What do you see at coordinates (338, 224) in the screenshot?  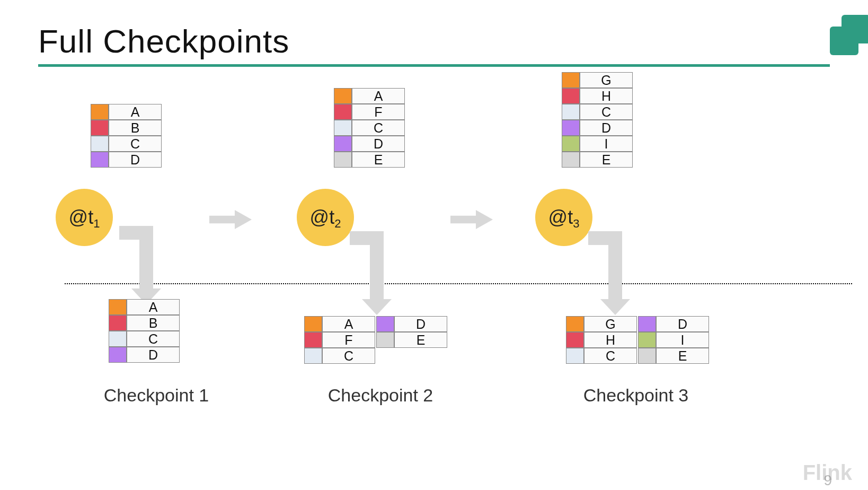 I see `tp-sub: 2` at bounding box center [338, 224].